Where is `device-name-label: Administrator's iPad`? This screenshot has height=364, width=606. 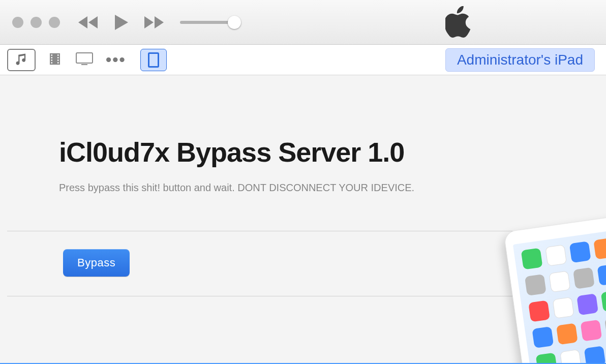
device-name-label: Administrator's iPad is located at coordinates (520, 60).